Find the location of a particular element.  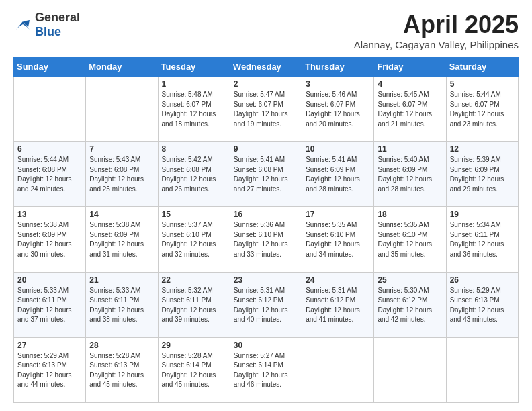

day-info: Sunrise: 5:43 AM Sunset: 6:08 PM Dayligh… is located at coordinates (122, 175).